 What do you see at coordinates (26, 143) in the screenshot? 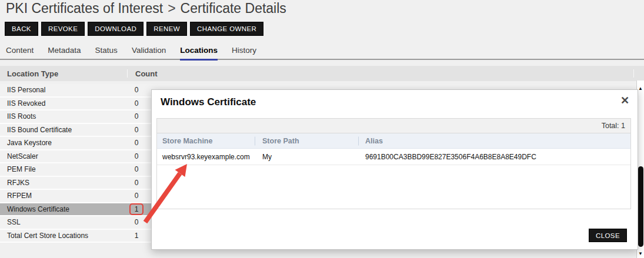
I see `location-type-cell: Java Keystore` at bounding box center [26, 143].